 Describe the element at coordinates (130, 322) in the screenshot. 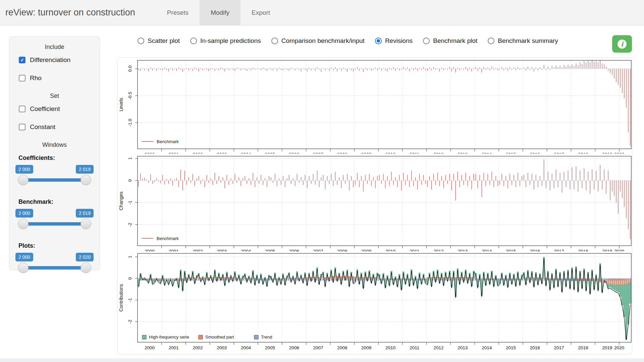

I see `svg-text: -2` at that location.